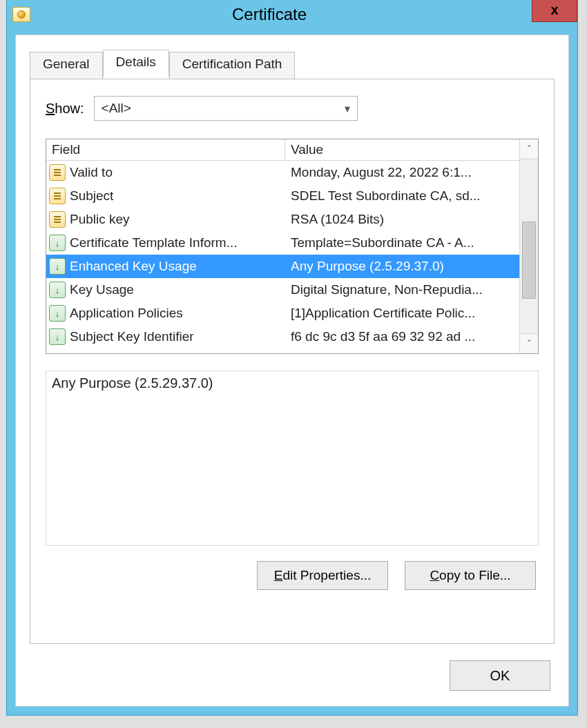 This screenshot has height=728, width=587. I want to click on field-name: Subject, so click(91, 196).